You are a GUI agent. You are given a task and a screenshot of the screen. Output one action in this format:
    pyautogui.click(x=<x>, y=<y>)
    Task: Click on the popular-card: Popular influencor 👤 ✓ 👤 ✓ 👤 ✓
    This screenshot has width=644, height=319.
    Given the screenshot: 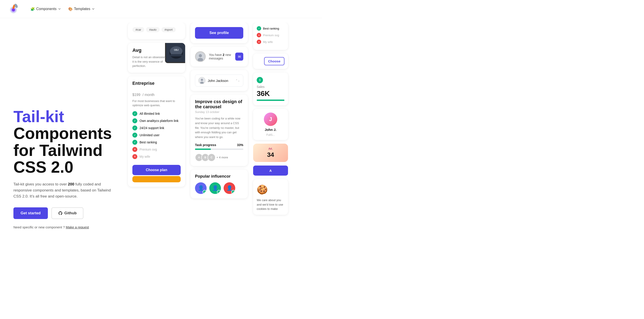 What is the action you would take?
    pyautogui.click(x=219, y=184)
    